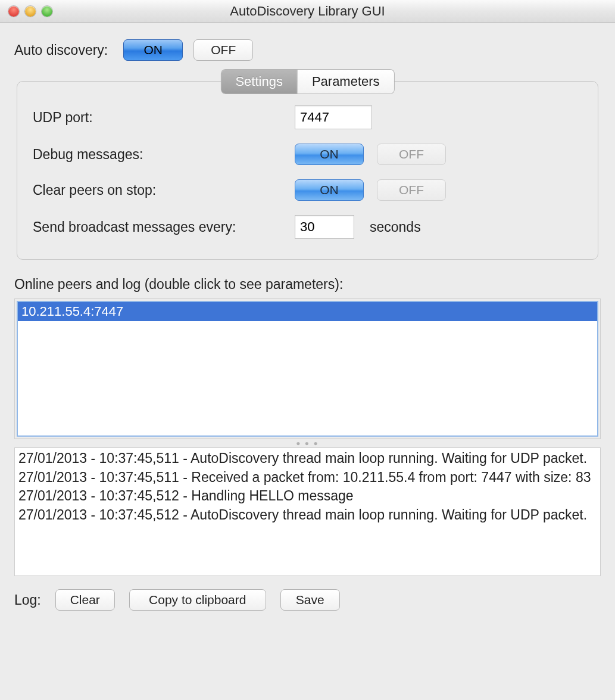 This screenshot has width=615, height=700. Describe the element at coordinates (411, 154) in the screenshot. I see `debug-off-button: OFF` at that location.